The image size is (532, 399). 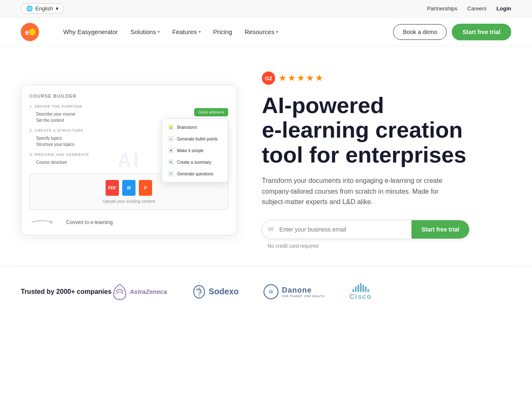 What do you see at coordinates (215, 292) in the screenshot?
I see `sodexo-logo: Sodexo` at bounding box center [215, 292].